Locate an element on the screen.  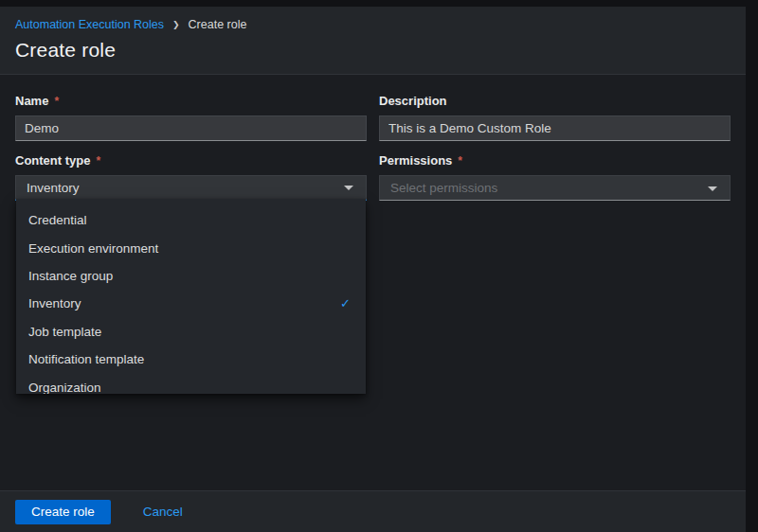
content-type-label-text: Content type is located at coordinates (53, 161).